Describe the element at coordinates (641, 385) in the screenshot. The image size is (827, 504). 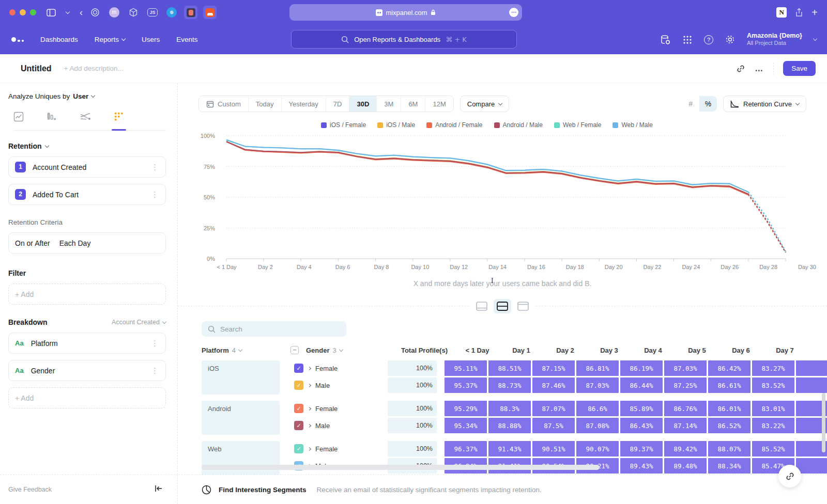
I see `retention-value-cell: 86.44%` at that location.